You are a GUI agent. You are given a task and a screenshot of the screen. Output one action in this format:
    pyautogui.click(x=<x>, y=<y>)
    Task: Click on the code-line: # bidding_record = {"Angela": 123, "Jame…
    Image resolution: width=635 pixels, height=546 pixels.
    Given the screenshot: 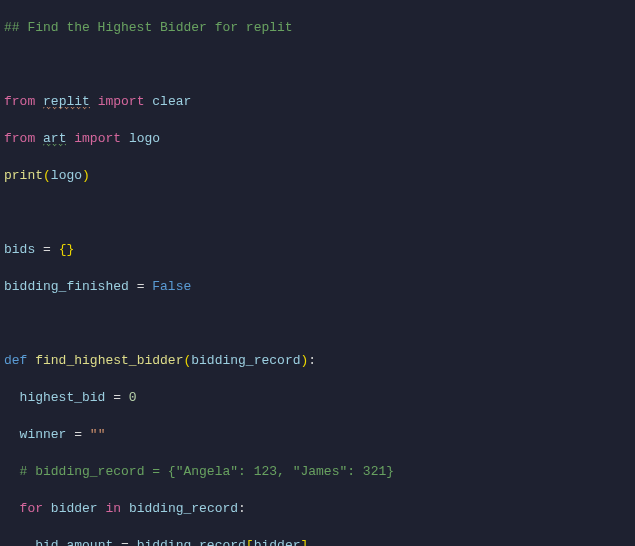 What is the action you would take?
    pyautogui.click(x=318, y=472)
    